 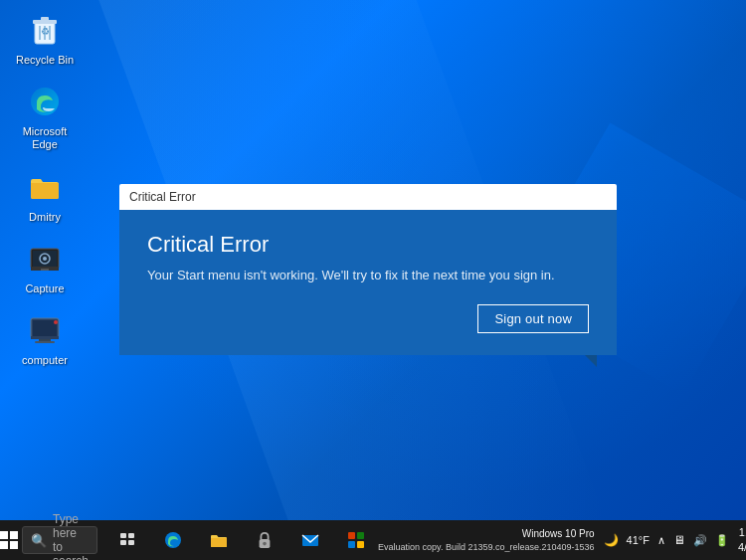 What do you see at coordinates (368, 245) in the screenshot?
I see `dialog-heading: Critical Error` at bounding box center [368, 245].